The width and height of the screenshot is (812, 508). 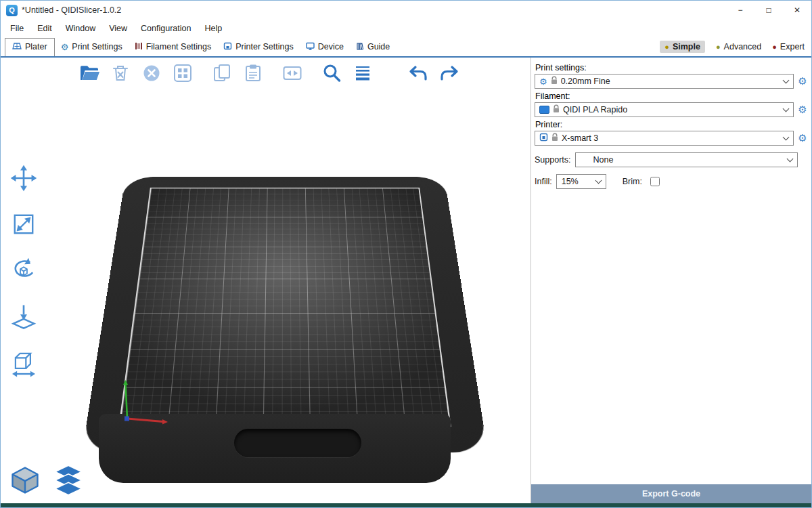 I want to click on printer-label: Printer:, so click(x=672, y=125).